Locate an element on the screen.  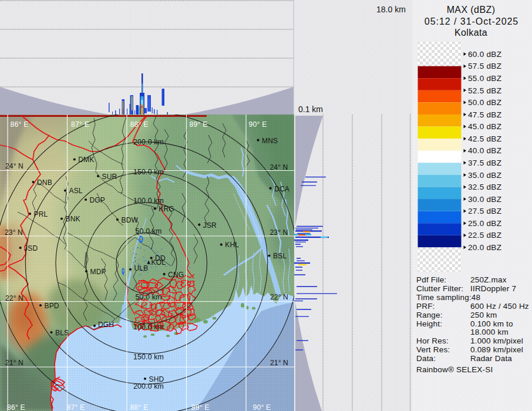
svg-text: 250 km is located at coordinates (484, 315).